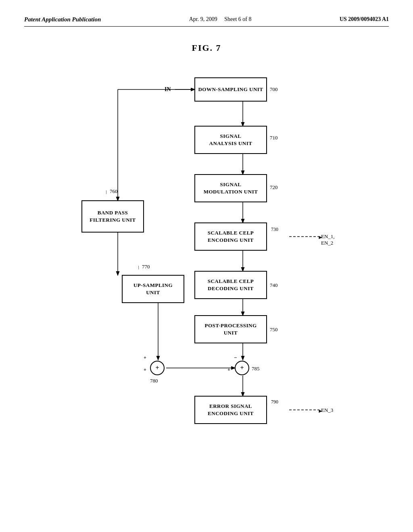  I want to click on header-date: Apr. 9, 2009, so click(203, 19).